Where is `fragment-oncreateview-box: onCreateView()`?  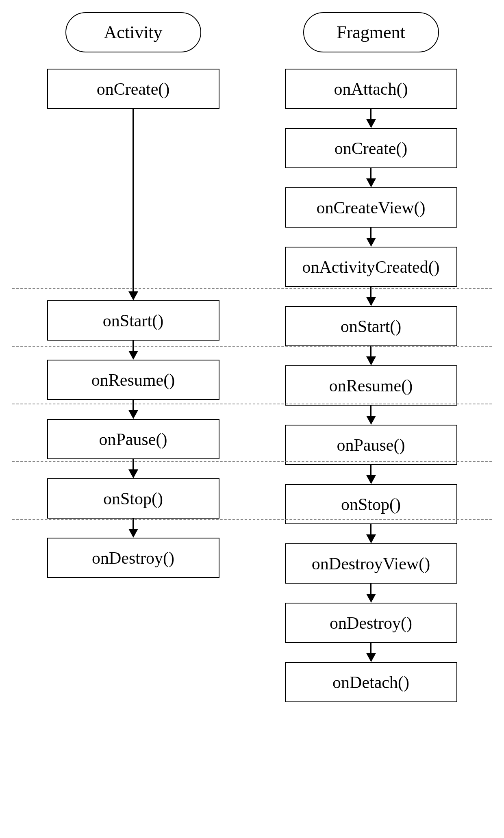
fragment-oncreateview-box: onCreateView() is located at coordinates (371, 207).